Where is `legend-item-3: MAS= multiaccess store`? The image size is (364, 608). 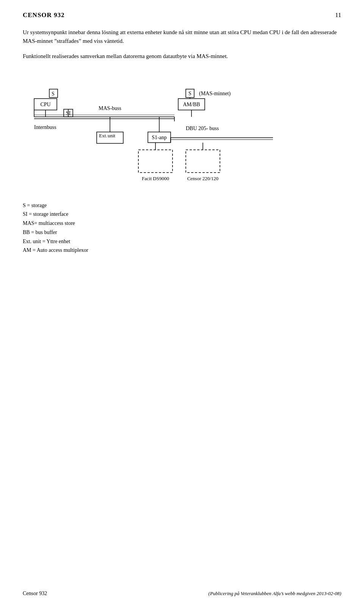
legend-item-3: MAS= multiaccess store is located at coordinates (182, 223).